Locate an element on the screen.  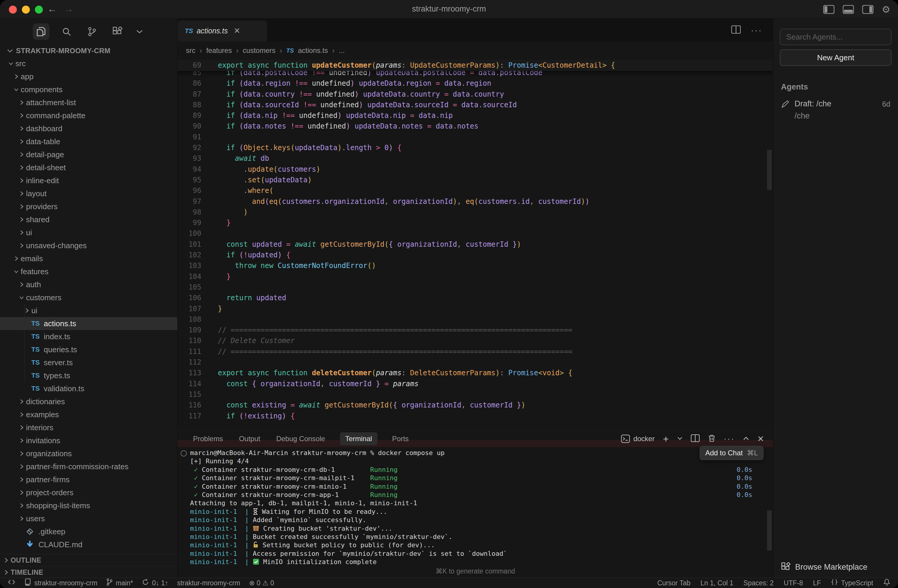
statusbar-item-branch: main* is located at coordinates (120, 583).